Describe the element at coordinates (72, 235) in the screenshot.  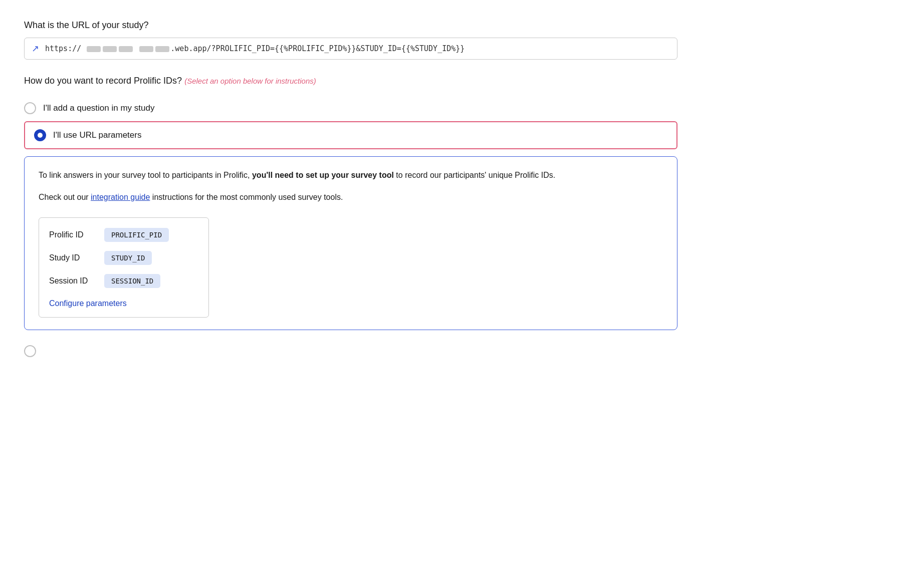
I see `param-label-prolific-id: Prolific ID` at that location.